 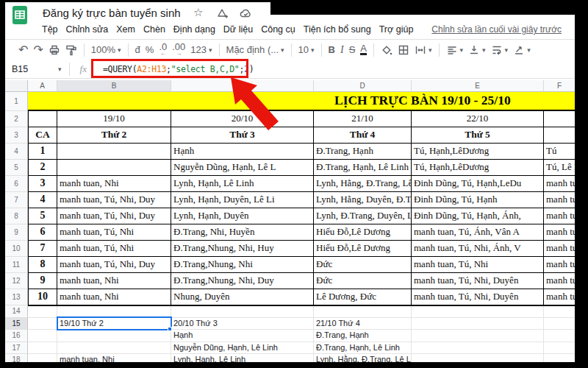 What do you see at coordinates (363, 336) in the screenshot?
I see `cell-d: Đ.Trang, Hạnh` at bounding box center [363, 336].